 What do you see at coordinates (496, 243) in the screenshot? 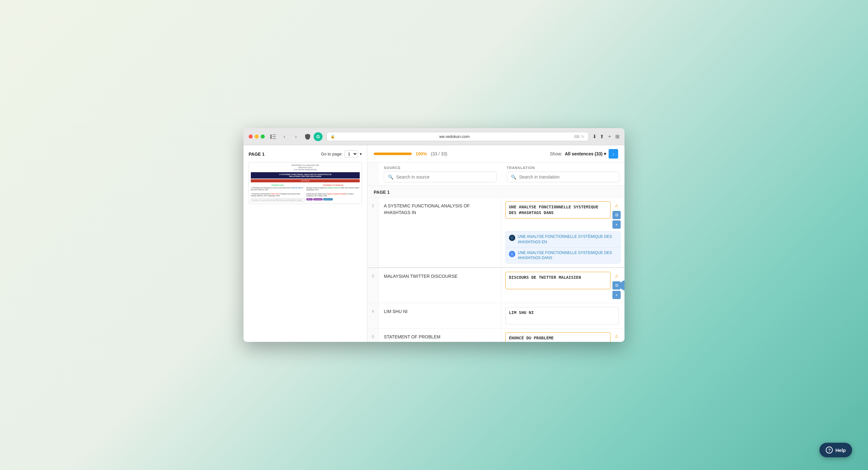
I see `right-panel: 100% (33 / 33) Show: All sentences (33) …` at bounding box center [496, 243].